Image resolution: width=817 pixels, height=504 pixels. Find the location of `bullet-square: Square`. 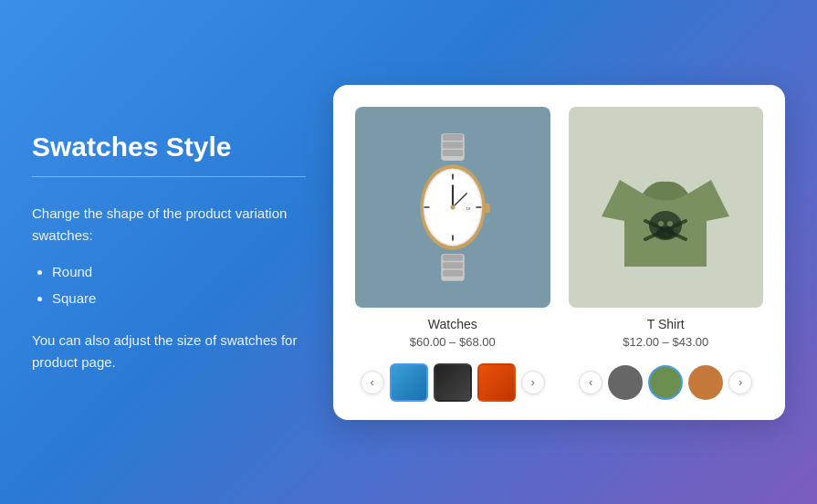

bullet-square: Square is located at coordinates (179, 299).